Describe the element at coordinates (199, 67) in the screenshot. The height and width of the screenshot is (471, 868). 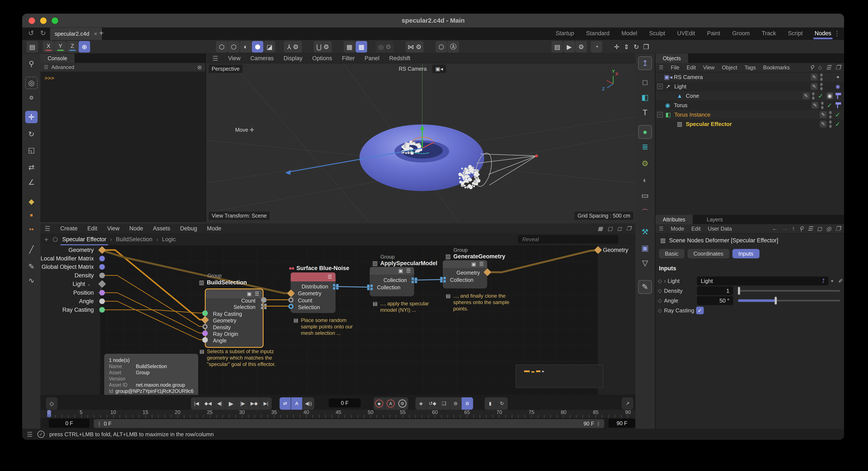
I see `console-close-icon: ⊗` at that location.